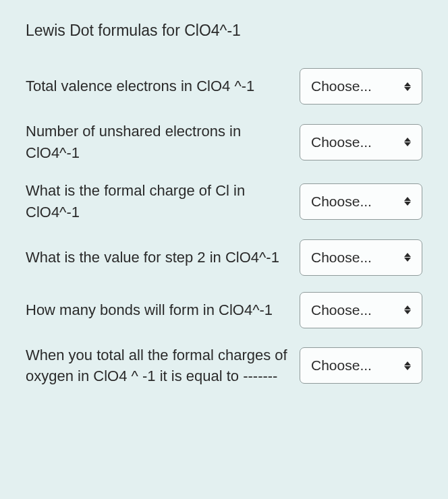  What do you see at coordinates (224, 366) in the screenshot?
I see `question-row: When you total all the formal charges of…` at bounding box center [224, 366].